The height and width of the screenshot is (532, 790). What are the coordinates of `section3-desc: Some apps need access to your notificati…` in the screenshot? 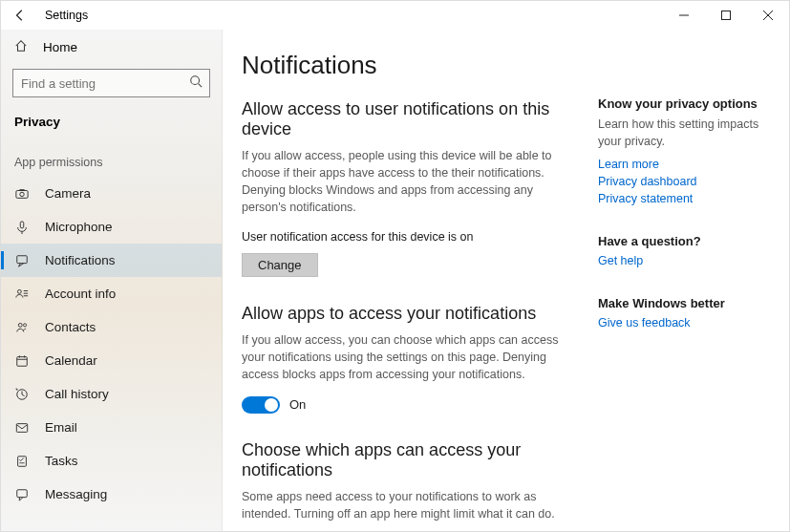 It's located at (411, 505).